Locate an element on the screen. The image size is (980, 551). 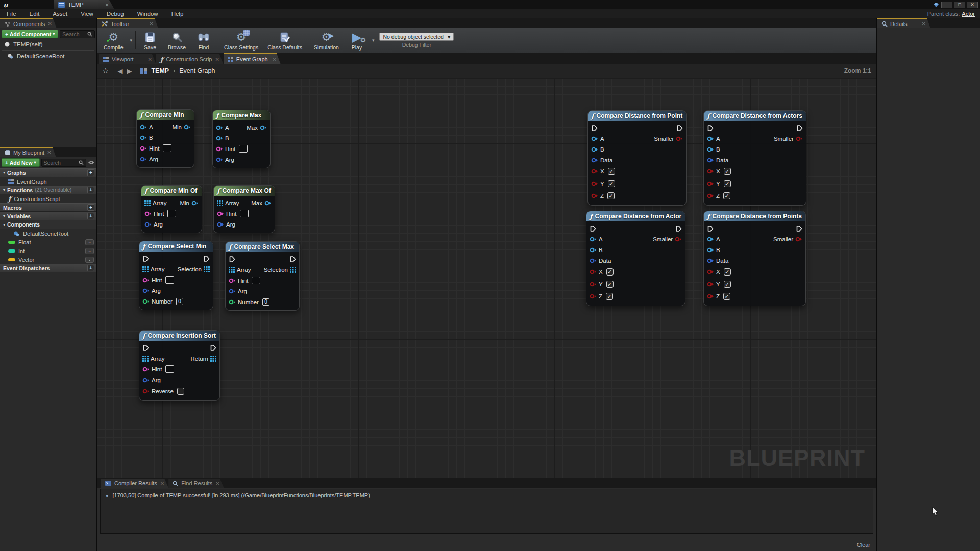
my-blueprint-search-input is located at coordinates (61, 163).